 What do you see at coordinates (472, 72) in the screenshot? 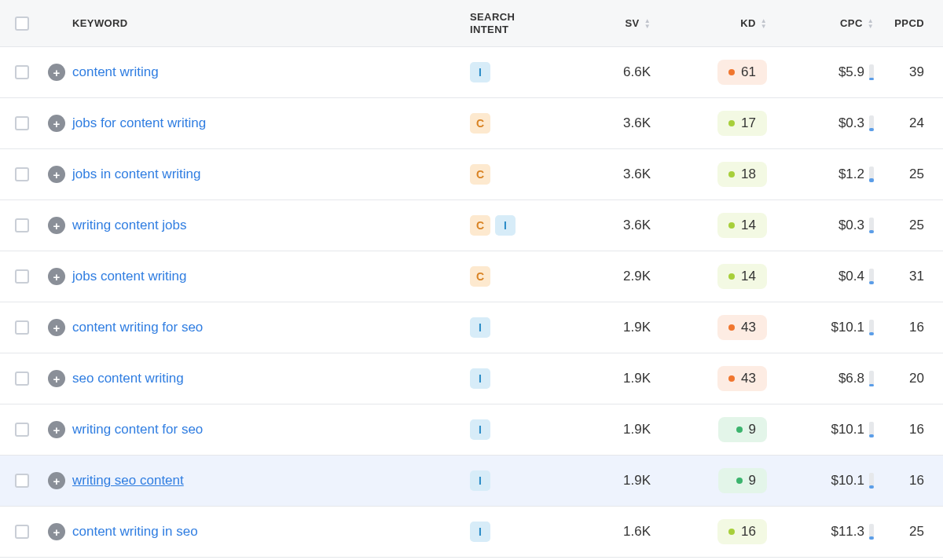
I see `table-row: +content writingI6.6K61$5.939` at bounding box center [472, 72].